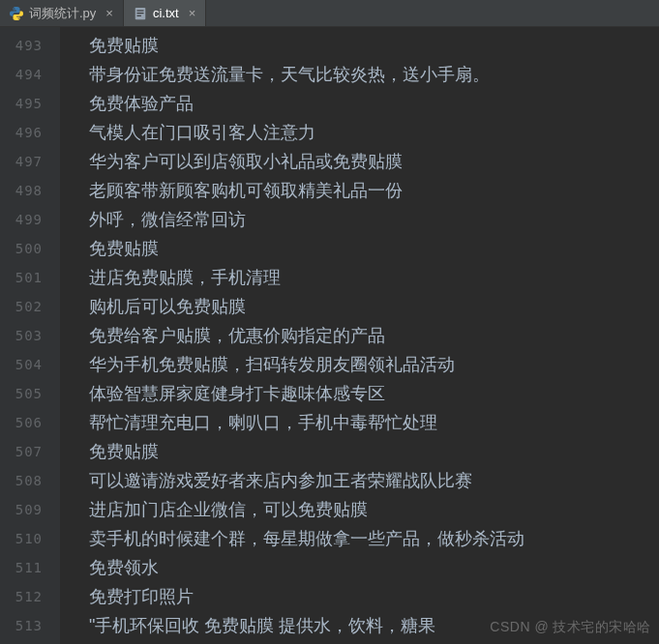  Describe the element at coordinates (30, 336) in the screenshot. I see `line-number-gutter: 4934944954964974984995005015025035045055…` at that location.